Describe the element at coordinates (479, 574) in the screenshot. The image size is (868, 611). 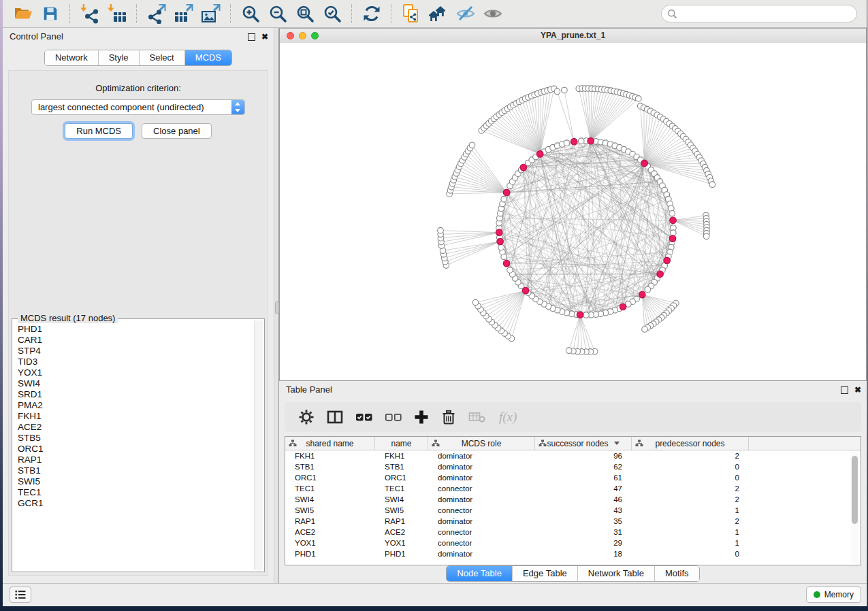
I see `table-tab-node-table: Node Table` at that location.